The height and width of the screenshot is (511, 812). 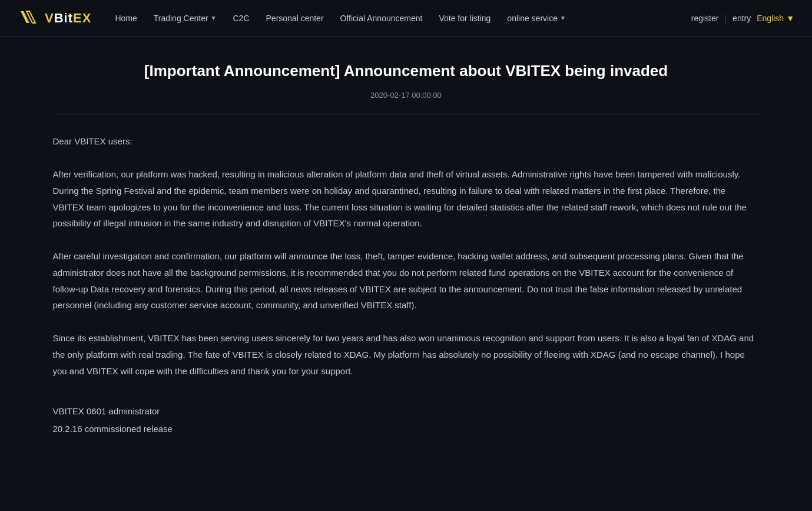 What do you see at coordinates (406, 429) in the screenshot?
I see `footer-line-2: 20.2.16 commissioned release` at bounding box center [406, 429].